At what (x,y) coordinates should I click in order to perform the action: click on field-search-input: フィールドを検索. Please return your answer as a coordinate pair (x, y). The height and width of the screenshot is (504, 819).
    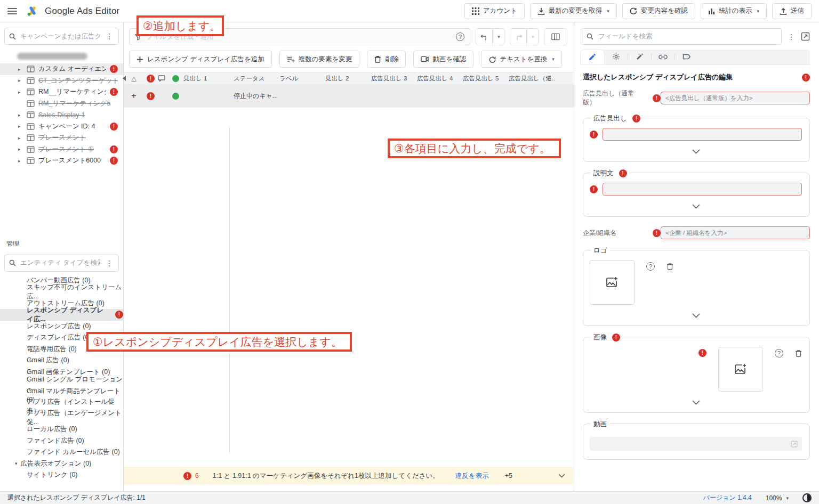
    Looking at the image, I should click on (681, 36).